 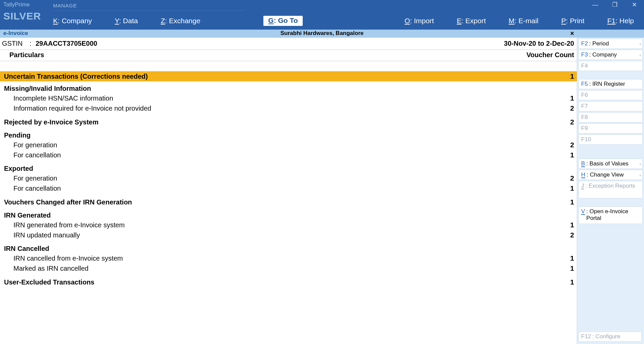 I want to click on menu-email: M: E-mail, so click(x=523, y=21).